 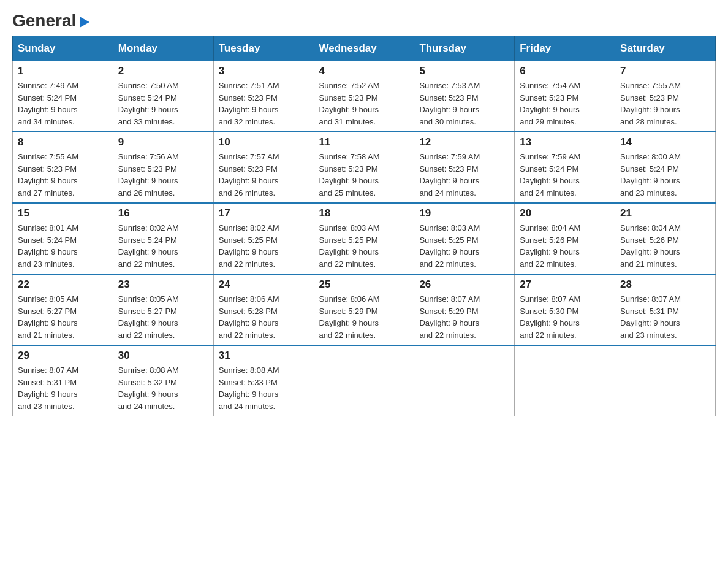 What do you see at coordinates (63, 388) in the screenshot?
I see `day-info: Sunrise: 8:07 AM Sunset: 5:31 PM Dayligh…` at bounding box center [63, 388].